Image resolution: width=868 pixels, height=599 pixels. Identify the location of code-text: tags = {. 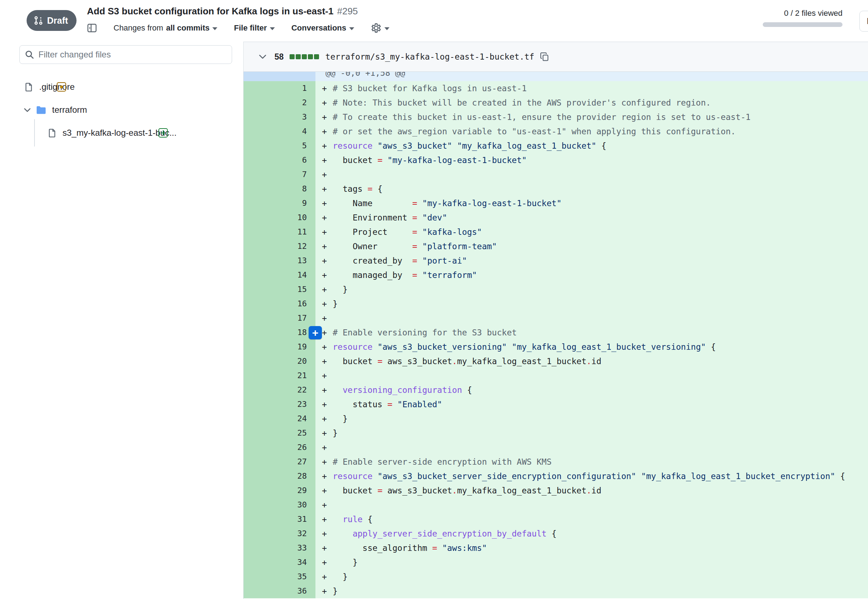
(357, 189).